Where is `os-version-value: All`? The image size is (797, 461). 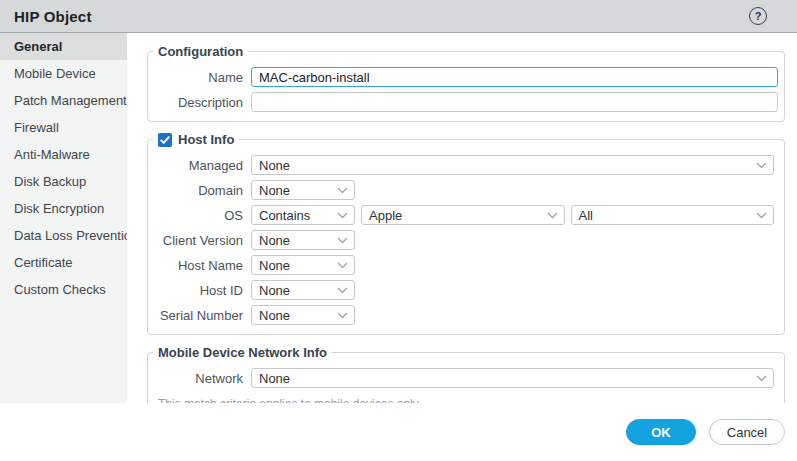
os-version-value: All is located at coordinates (586, 216).